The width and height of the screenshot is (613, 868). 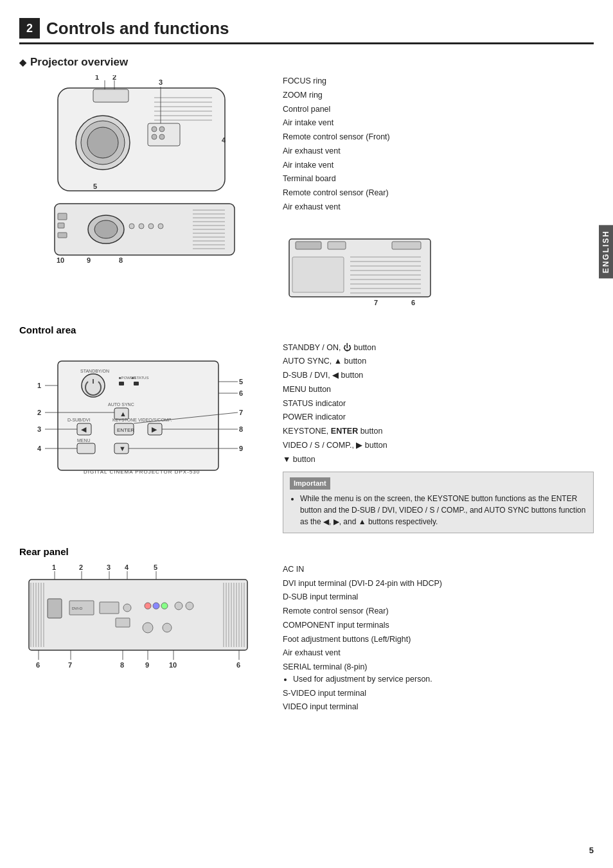 What do you see at coordinates (438, 510) in the screenshot?
I see `important-list: While the menu is on the screen, the KEY…` at bounding box center [438, 510].